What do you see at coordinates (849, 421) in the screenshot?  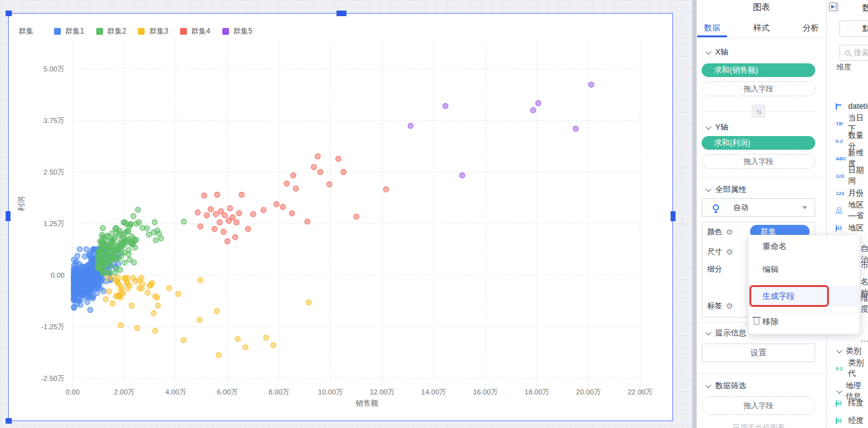 I see `field-item: 经度` at bounding box center [849, 421].